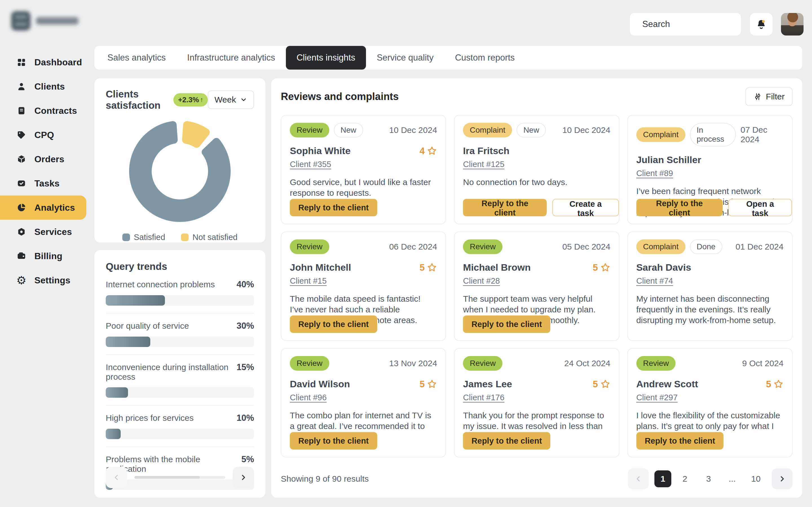 The height and width of the screenshot is (507, 812). Describe the element at coordinates (167, 477) in the screenshot. I see `carousel-scrollbar-thumb` at that location.